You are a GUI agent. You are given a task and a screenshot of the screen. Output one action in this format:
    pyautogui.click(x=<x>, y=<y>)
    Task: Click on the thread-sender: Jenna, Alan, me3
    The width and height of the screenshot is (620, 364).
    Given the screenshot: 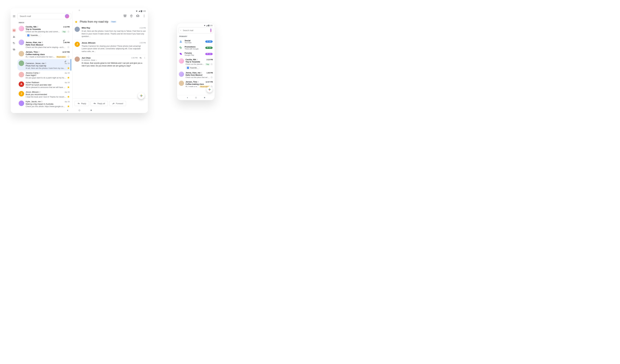 What is the action you would take?
    pyautogui.click(x=34, y=42)
    